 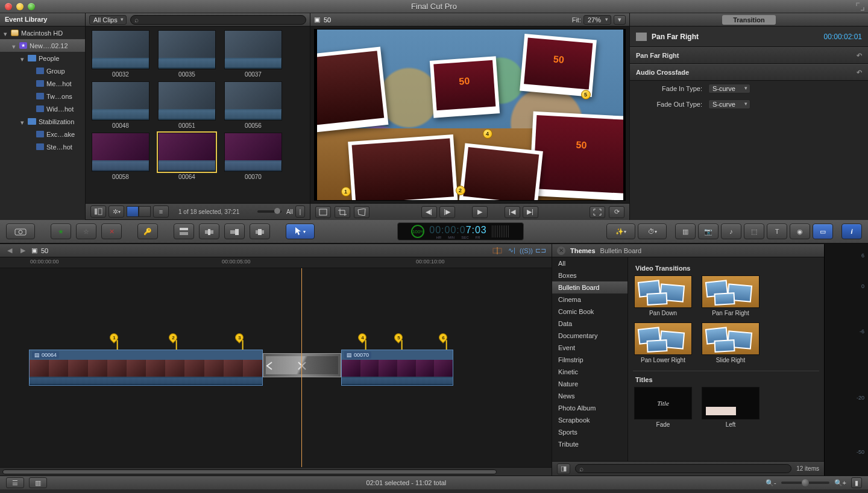 I want to click on playhead, so click(x=301, y=368).